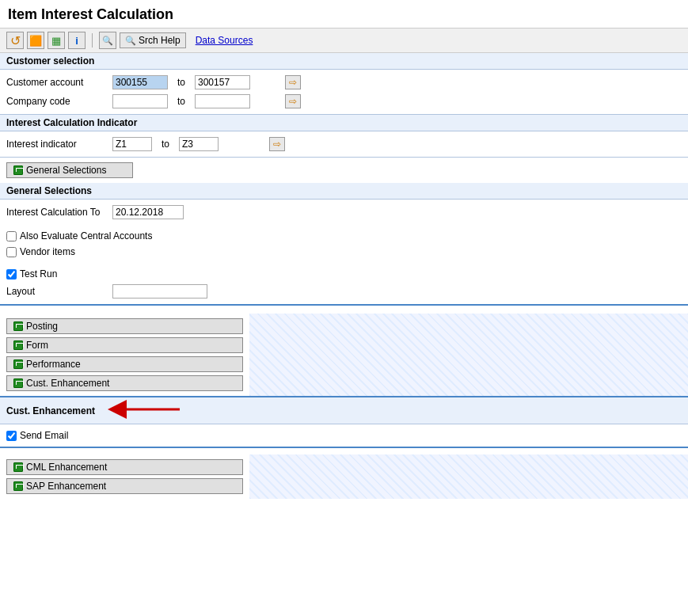  What do you see at coordinates (42, 326) in the screenshot?
I see `posting-label: Posting` at bounding box center [42, 326].